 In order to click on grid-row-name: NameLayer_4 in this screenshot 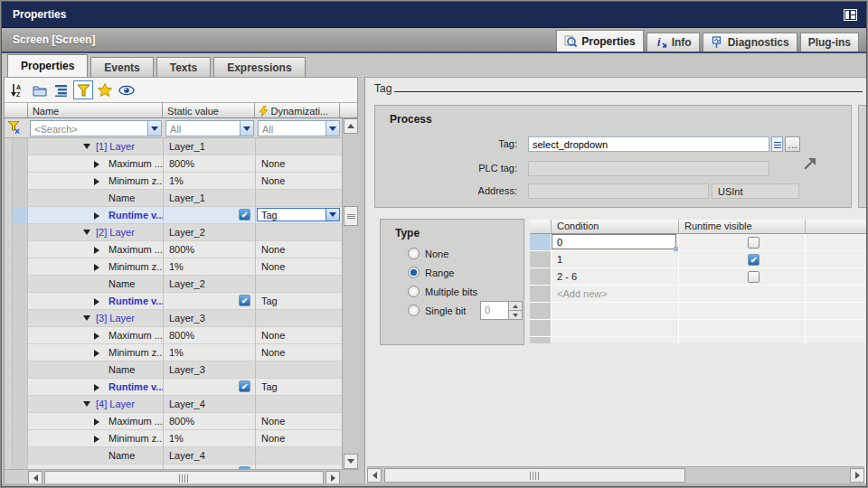, I will do `click(174, 455)`.